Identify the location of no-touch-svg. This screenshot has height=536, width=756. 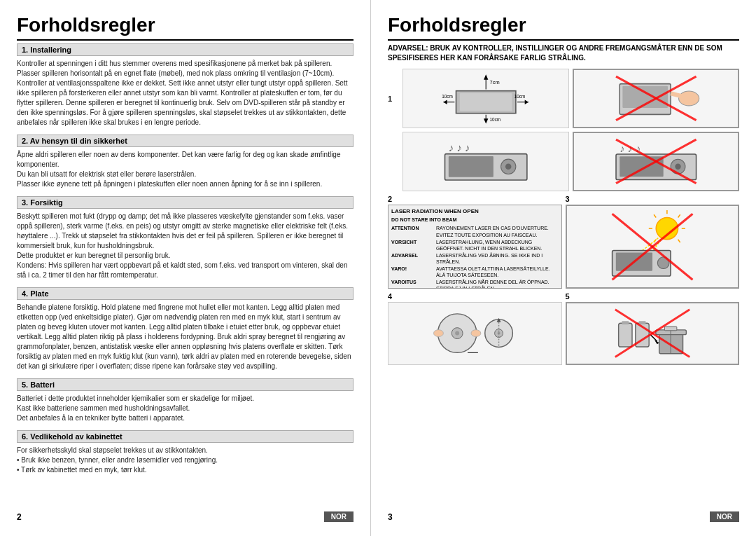
(657, 98).